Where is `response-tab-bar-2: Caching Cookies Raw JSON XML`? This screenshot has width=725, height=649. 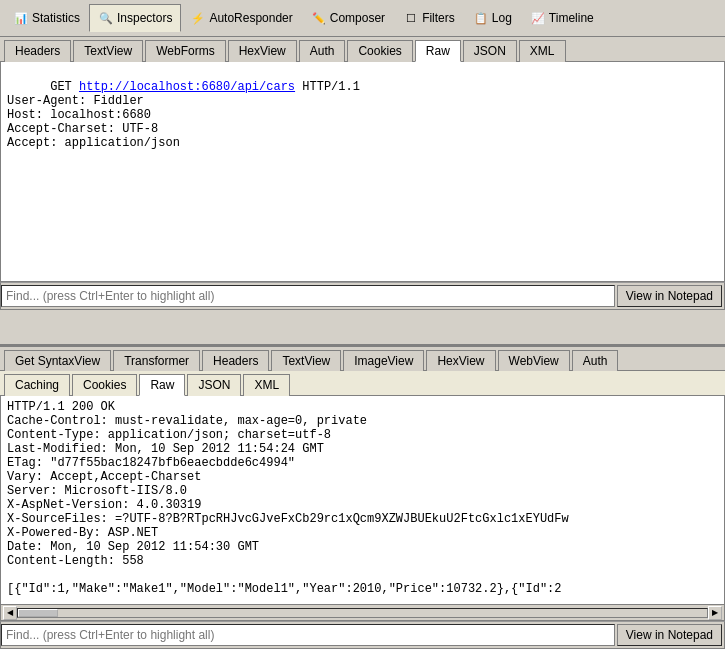 response-tab-bar-2: Caching Cookies Raw JSON XML is located at coordinates (362, 384).